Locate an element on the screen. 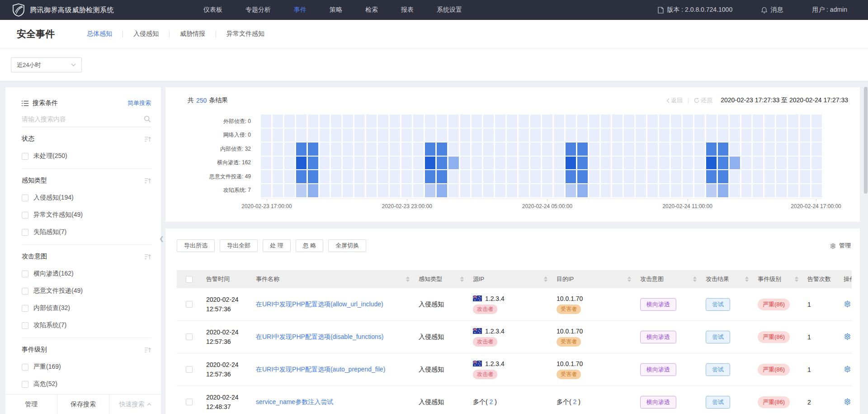 The height and width of the screenshot is (414, 868). filter-option-失陷感知(7): 失陷感知(7) is located at coordinates (86, 232).